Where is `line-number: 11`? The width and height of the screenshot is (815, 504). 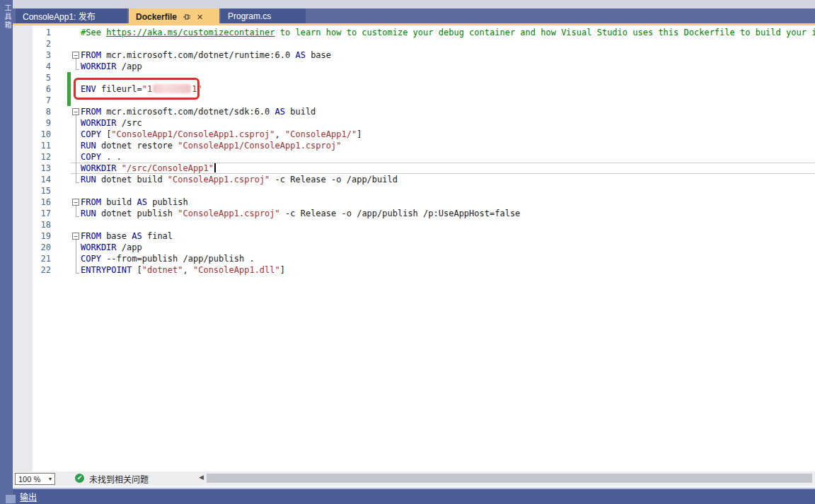 line-number: 11 is located at coordinates (42, 146).